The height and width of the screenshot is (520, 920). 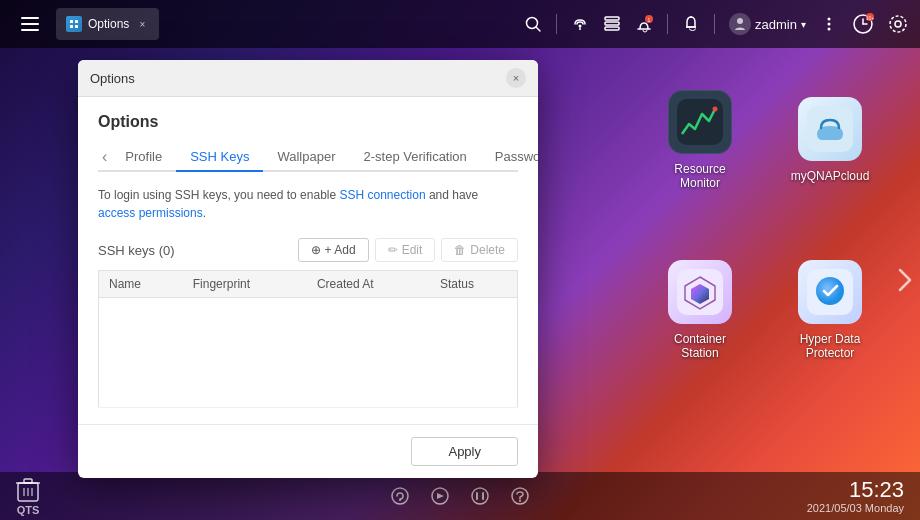 What do you see at coordinates (580, 24) in the screenshot?
I see `broadcast-icon` at bounding box center [580, 24].